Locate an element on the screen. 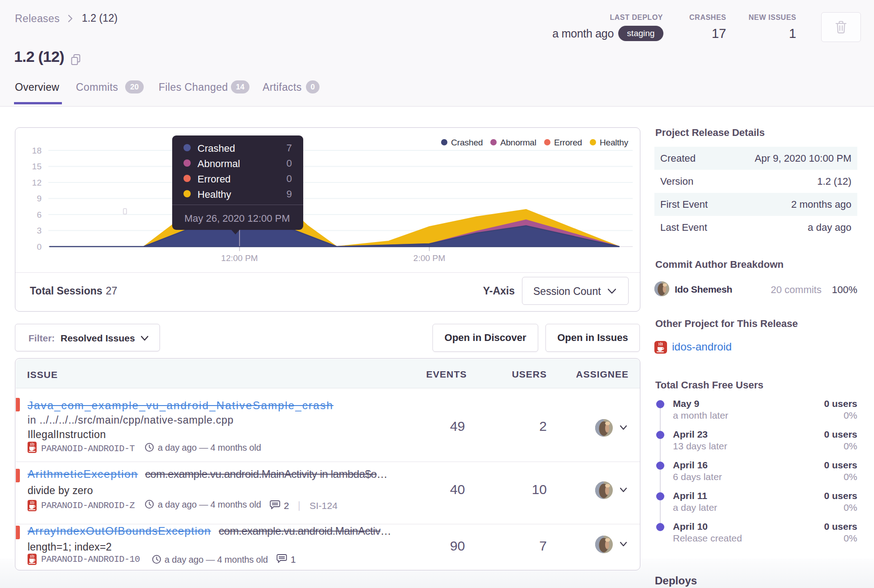 This screenshot has height=588, width=874. svg-text: 18 is located at coordinates (37, 151).